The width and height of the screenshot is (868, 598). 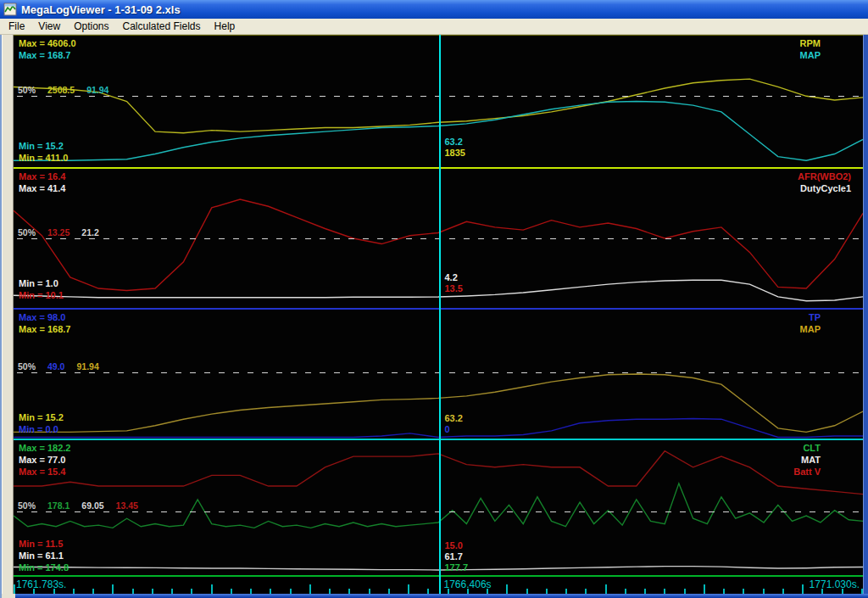 I want to click on fifty-percent-value: 91.94, so click(x=87, y=366).